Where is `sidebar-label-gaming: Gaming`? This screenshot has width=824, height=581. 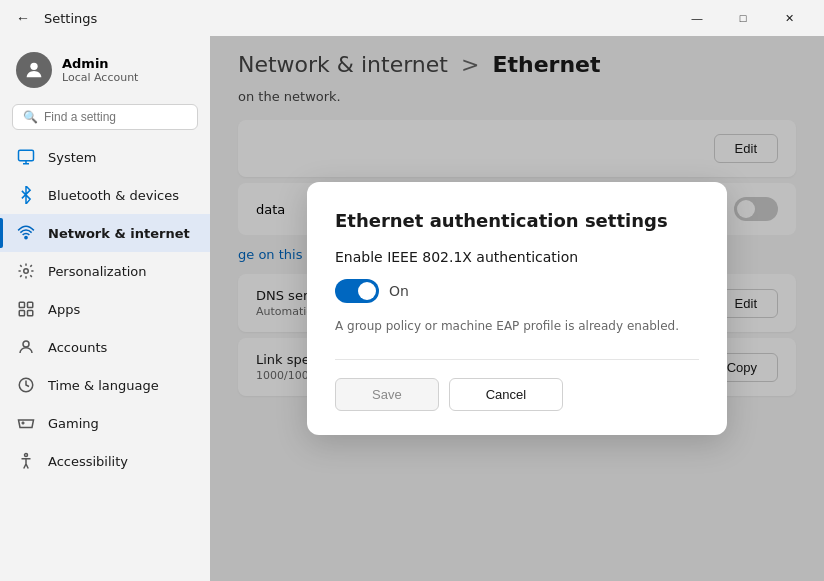 sidebar-label-gaming: Gaming is located at coordinates (74, 424).